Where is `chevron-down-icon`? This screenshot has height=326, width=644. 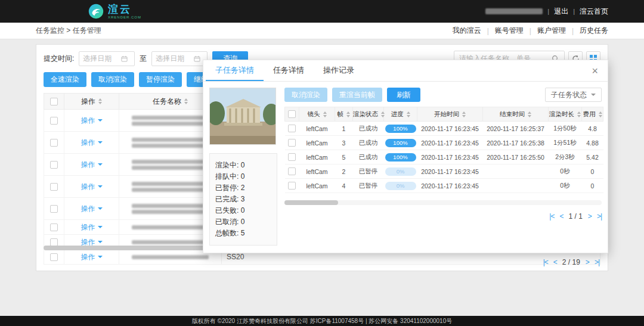 chevron-down-icon is located at coordinates (100, 242).